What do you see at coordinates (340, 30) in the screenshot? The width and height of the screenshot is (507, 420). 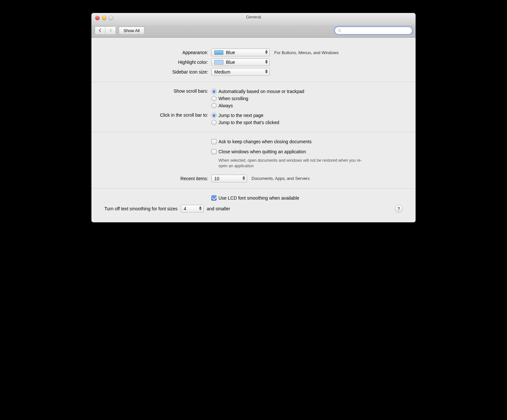 I see `search-icon` at bounding box center [340, 30].